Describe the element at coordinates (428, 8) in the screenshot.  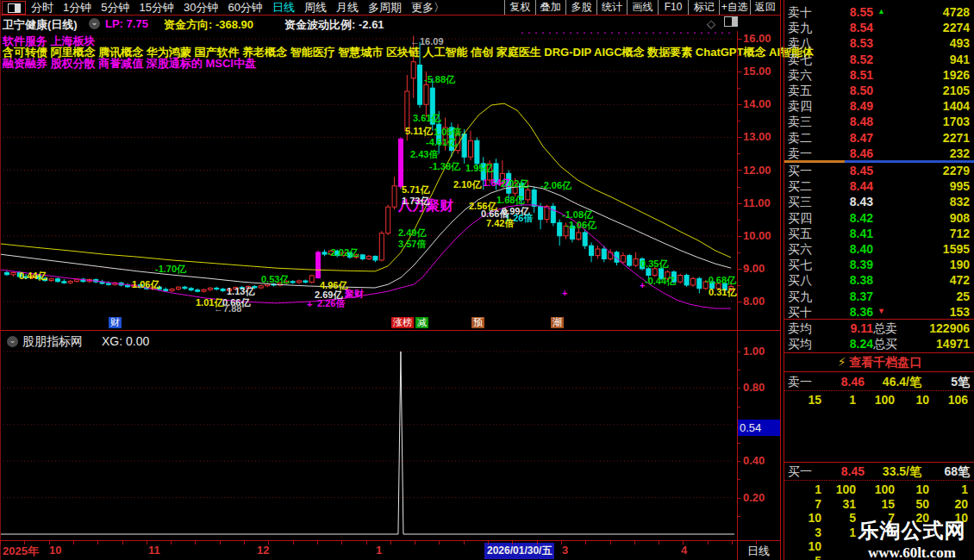
I see `period-tab-更多〉: 更多〉` at that location.